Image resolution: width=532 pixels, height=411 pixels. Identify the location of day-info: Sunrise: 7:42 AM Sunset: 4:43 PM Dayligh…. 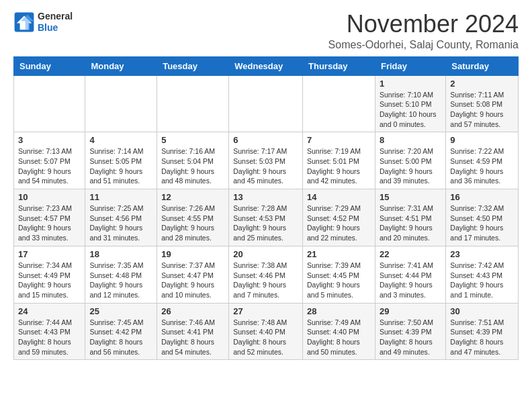
(482, 281).